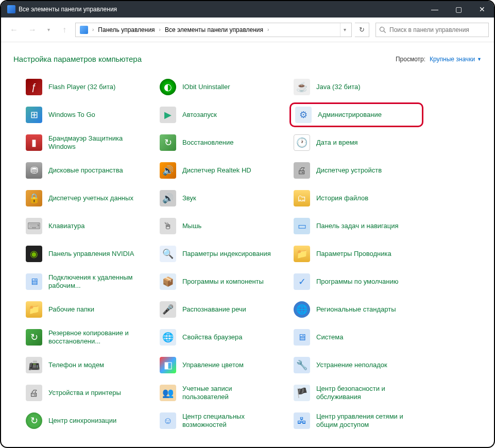 This screenshot has width=495, height=448. Describe the element at coordinates (126, 30) in the screenshot. I see `breadcrumb-seg-control-panel: Панель управления` at that location.